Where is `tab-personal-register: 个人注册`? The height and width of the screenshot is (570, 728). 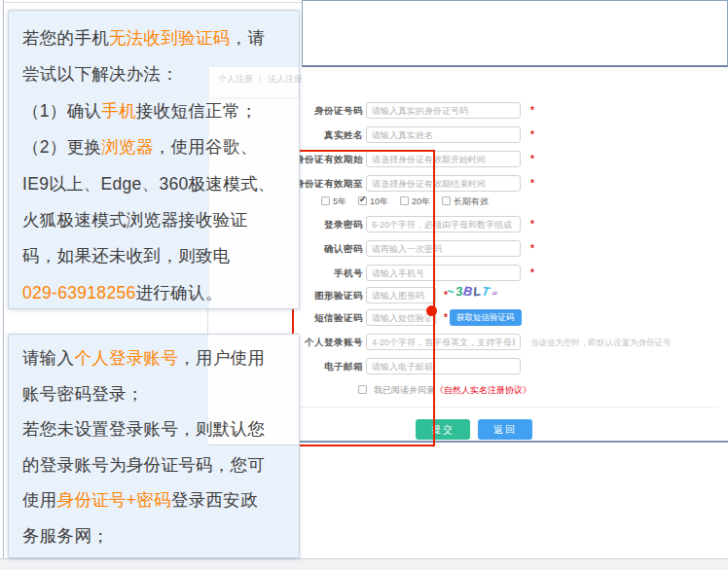
tab-personal-register: 个人注册 is located at coordinates (236, 80).